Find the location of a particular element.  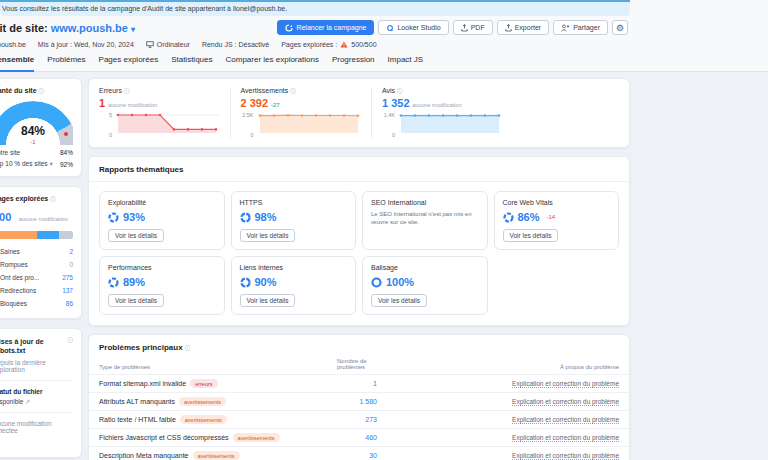

pages-stacked-bar is located at coordinates (36, 235).